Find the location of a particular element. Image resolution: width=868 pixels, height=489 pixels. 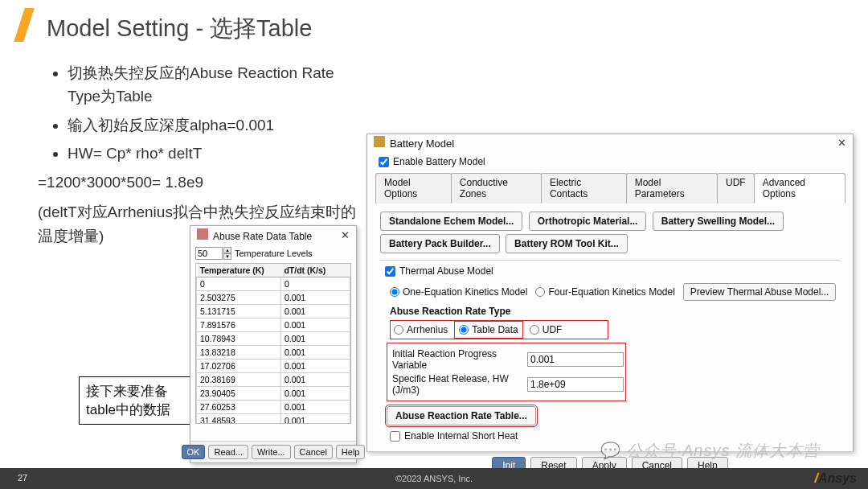

col-rate: dT/dt (K/s) is located at coordinates (315, 270).